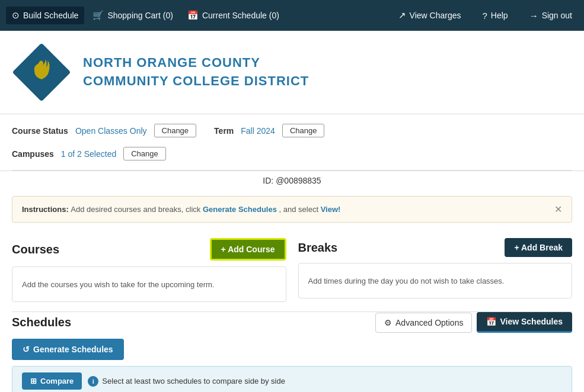 The image size is (584, 392). What do you see at coordinates (111, 131) in the screenshot?
I see `course-status-value: Open Classes Only` at bounding box center [111, 131].